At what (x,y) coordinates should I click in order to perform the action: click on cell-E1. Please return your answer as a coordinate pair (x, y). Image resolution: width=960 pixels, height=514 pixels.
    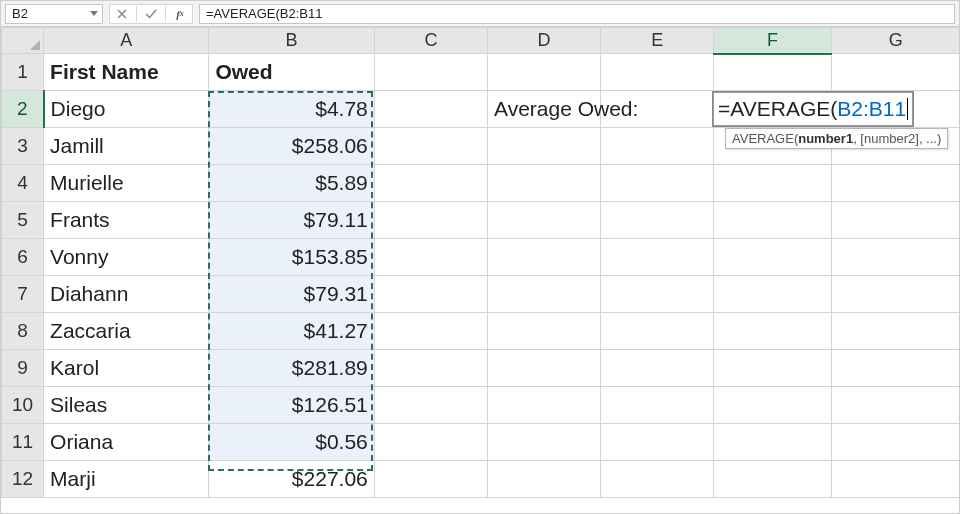
    Looking at the image, I should click on (658, 72).